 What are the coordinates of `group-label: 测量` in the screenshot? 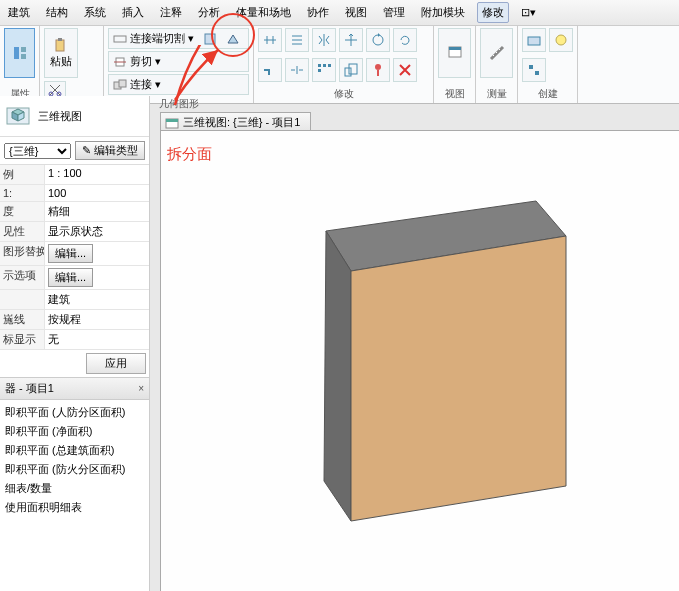 It's located at (496, 93).